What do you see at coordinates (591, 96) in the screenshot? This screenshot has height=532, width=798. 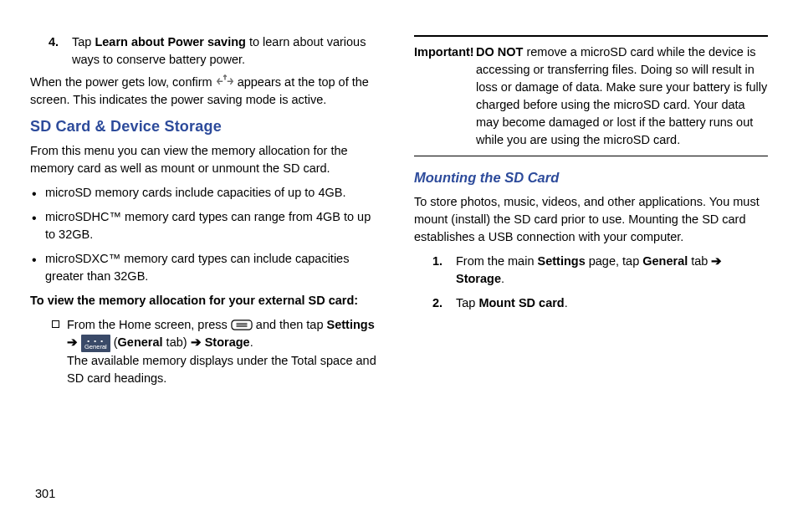 I see `important-note: Important! DO NOT remove a microSD card …` at bounding box center [591, 96].